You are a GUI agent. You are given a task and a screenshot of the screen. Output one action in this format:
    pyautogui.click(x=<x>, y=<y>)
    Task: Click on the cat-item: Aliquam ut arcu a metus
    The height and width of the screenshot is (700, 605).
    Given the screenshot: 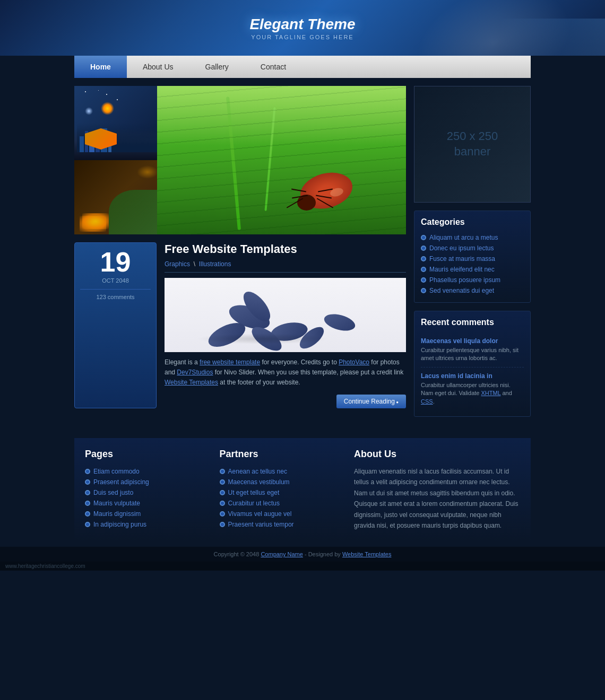 What is the action you would take?
    pyautogui.click(x=472, y=238)
    